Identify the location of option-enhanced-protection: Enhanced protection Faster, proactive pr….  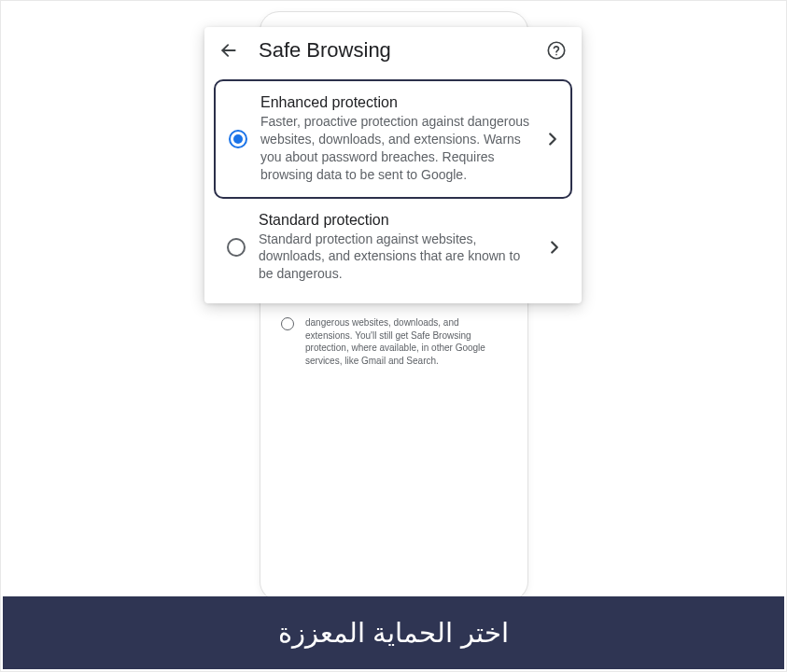
(393, 139).